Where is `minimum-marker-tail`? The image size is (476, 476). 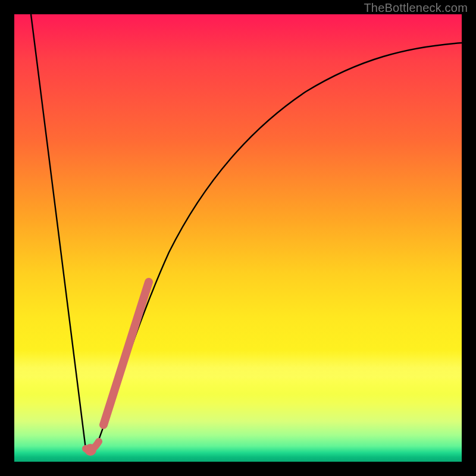
minimum-marker-tail is located at coordinates (92, 446).